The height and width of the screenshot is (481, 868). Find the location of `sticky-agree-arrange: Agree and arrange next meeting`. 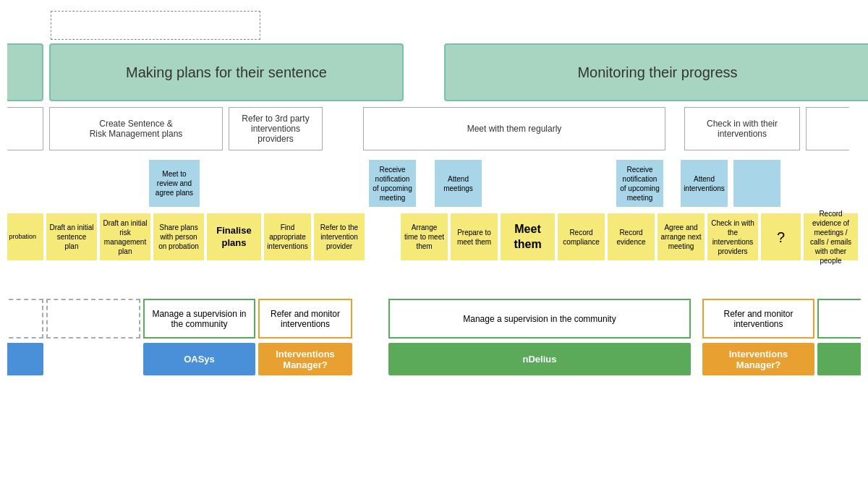

sticky-agree-arrange: Agree and arrange next meeting is located at coordinates (681, 237).